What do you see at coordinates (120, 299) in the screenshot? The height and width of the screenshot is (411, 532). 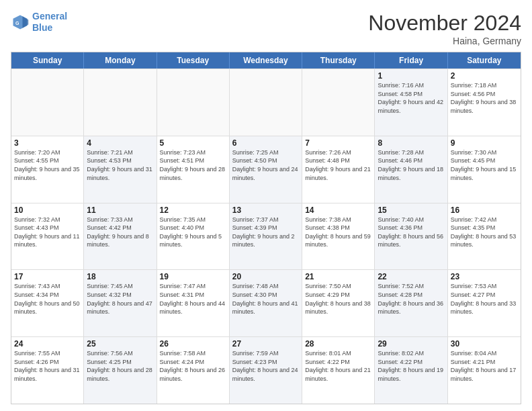 I see `cell-detail: Sunrise: 7:45 AM Sunset: 4:32 PM Dayligh…` at bounding box center [120, 299].